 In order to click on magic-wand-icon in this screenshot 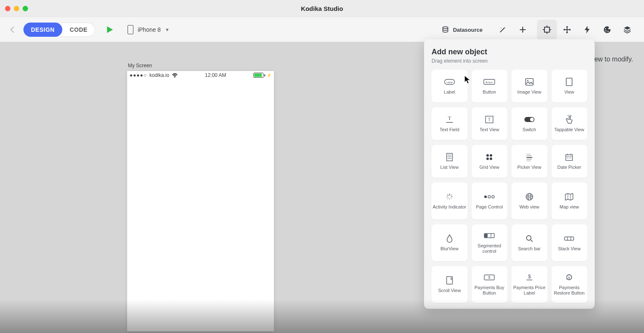, I will do `click(503, 30)`.